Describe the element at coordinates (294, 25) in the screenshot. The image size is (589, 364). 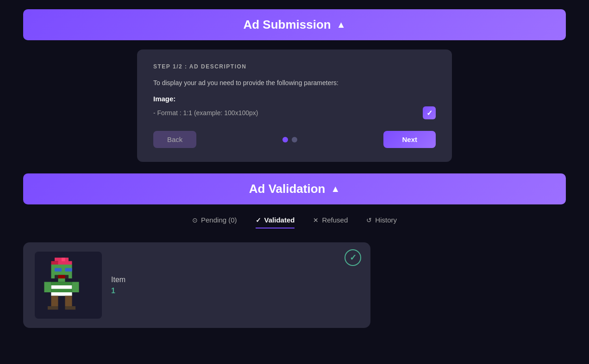
I see `ad-submission-header: Ad Submission ▲` at that location.